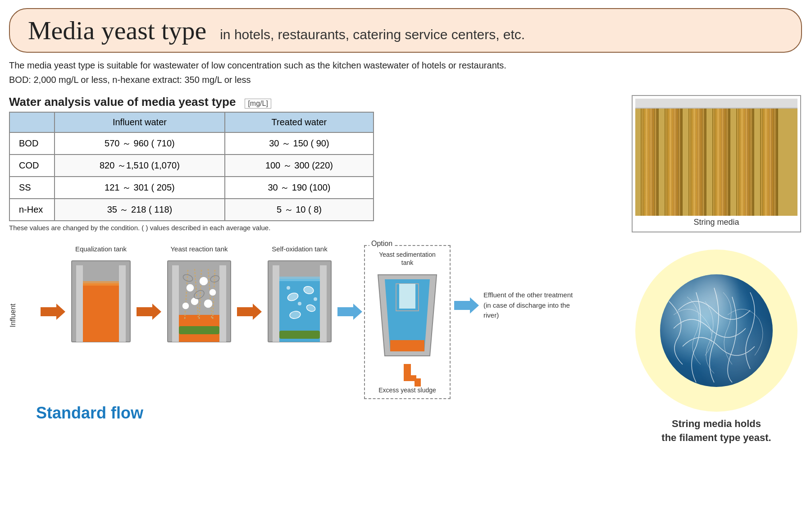 Image resolution: width=811 pixels, height=532 pixels. I want to click on table-unit: [mg/L], so click(258, 104).